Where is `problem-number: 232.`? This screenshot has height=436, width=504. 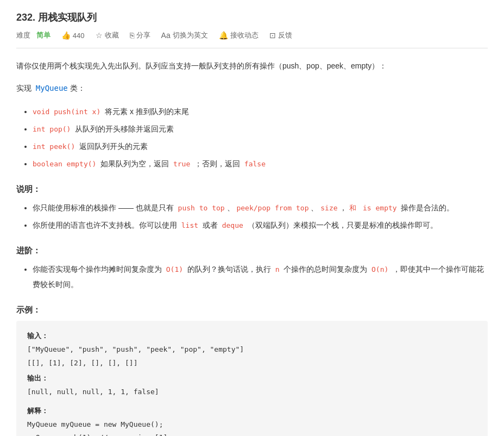
problem-number: 232. is located at coordinates (26, 17).